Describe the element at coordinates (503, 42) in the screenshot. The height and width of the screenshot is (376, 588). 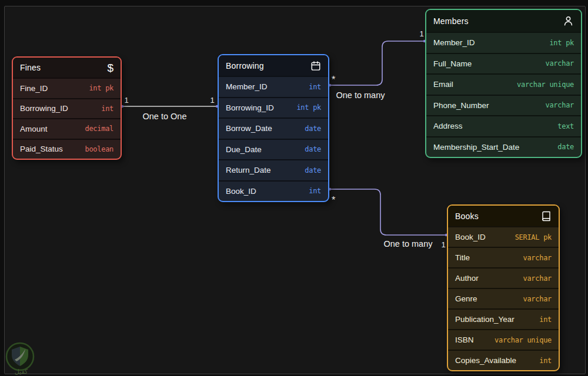
I see `field-row-member_id: Member_IDint pk` at that location.